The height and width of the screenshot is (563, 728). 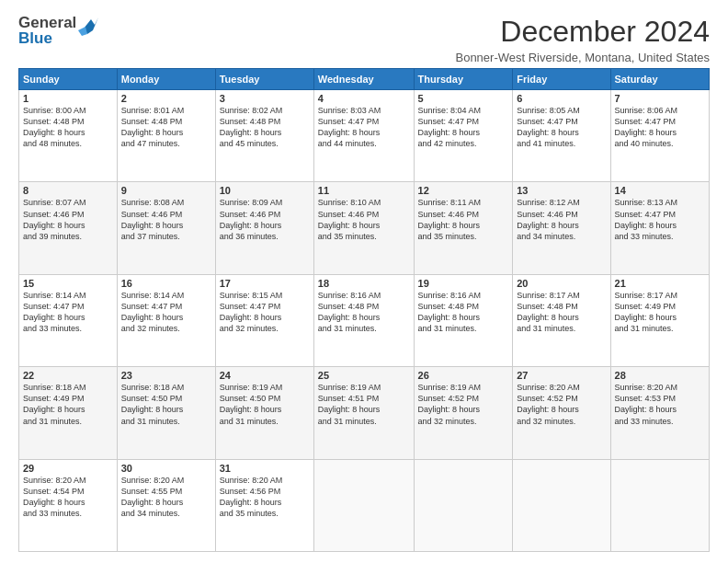 I want to click on logo-bird-icon, so click(x=88, y=29).